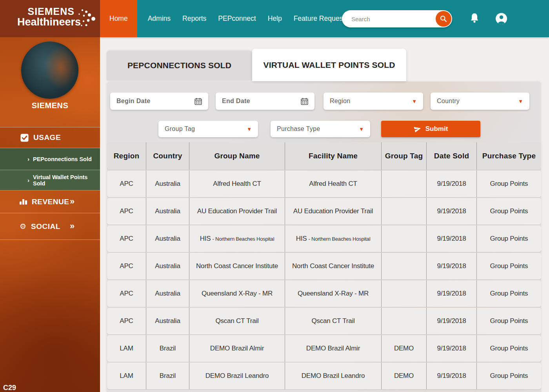 This screenshot has width=549, height=392. I want to click on user-account-icon, so click(501, 19).